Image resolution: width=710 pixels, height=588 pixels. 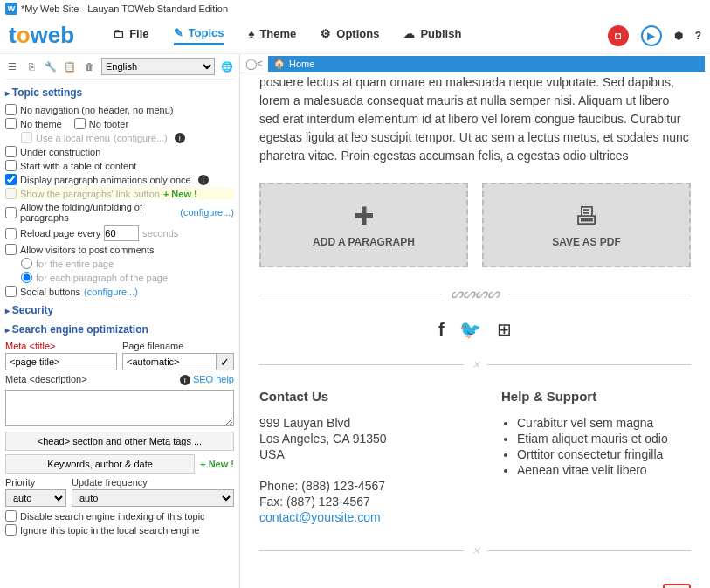 I want to click on breadcrumb: 🏠 Home, so click(x=486, y=64).